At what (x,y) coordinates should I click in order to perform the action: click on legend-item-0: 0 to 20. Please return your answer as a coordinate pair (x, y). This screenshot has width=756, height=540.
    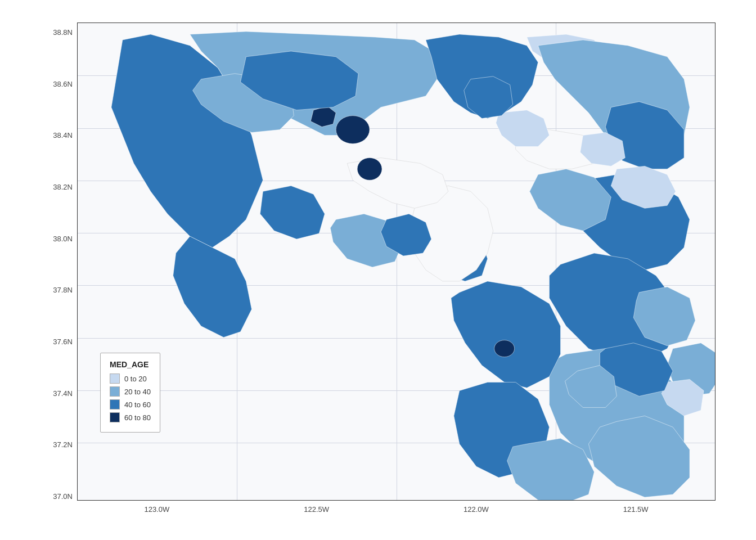
    Looking at the image, I should click on (130, 379).